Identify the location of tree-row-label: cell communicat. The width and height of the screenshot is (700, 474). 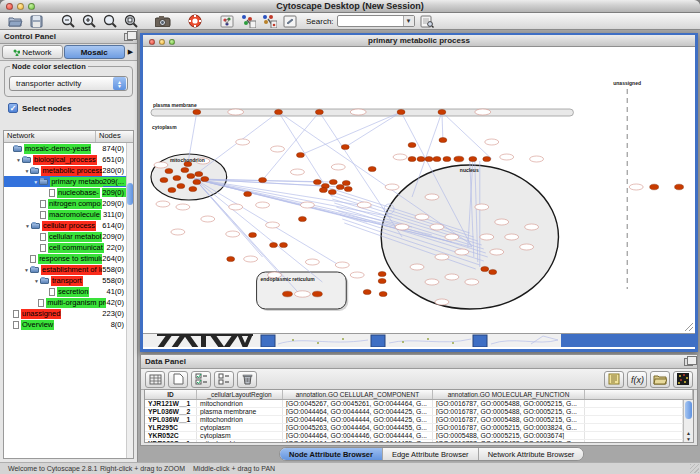
(76, 248).